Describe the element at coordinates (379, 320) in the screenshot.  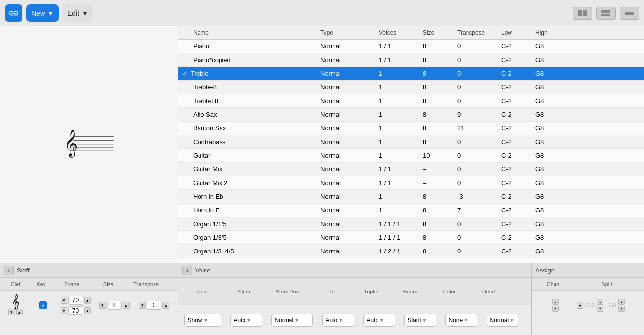
I see `tuplet-dropdown: Auto ▾` at that location.